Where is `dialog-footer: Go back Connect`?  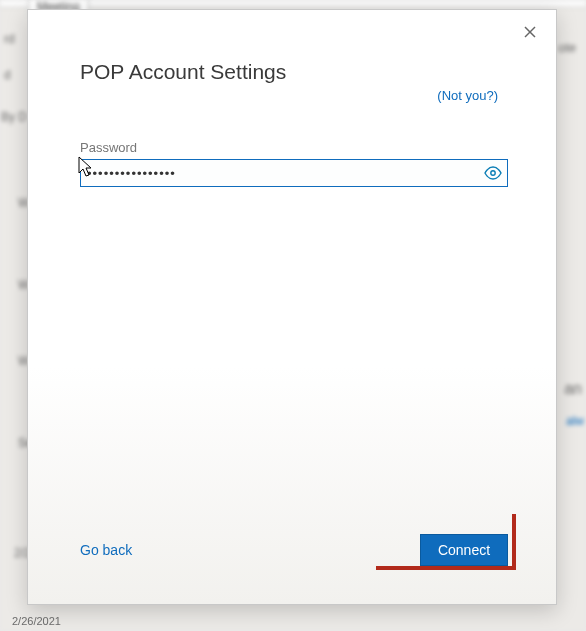 dialog-footer: Go back Connect is located at coordinates (294, 550).